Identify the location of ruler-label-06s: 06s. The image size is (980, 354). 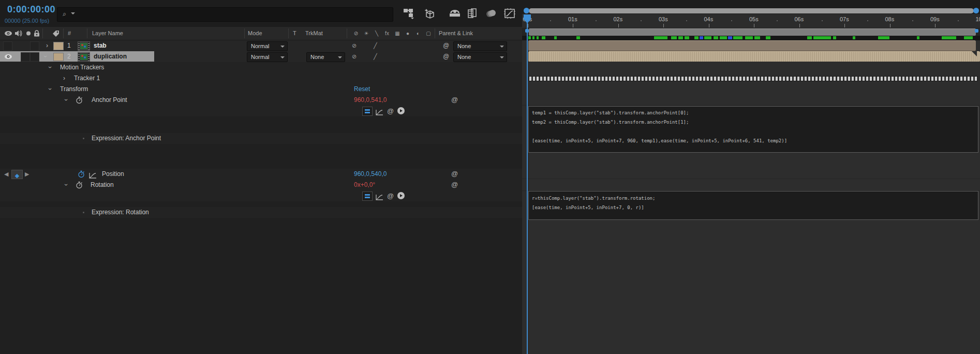
(799, 19).